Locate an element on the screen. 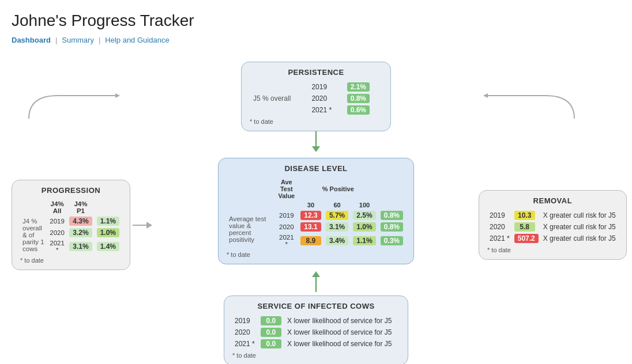 This screenshot has width=632, height=364. prog-all-badge-2: 3.1% is located at coordinates (81, 247).